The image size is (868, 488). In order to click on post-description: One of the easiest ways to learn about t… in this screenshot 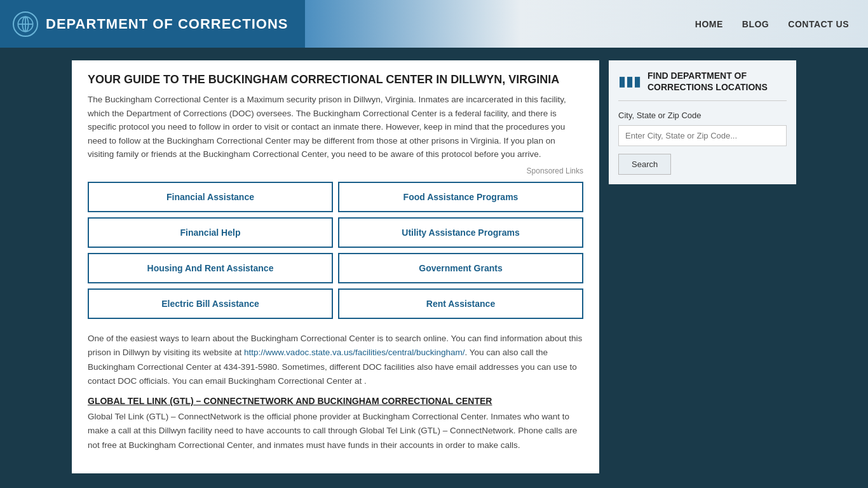, I will do `click(336, 360)`.